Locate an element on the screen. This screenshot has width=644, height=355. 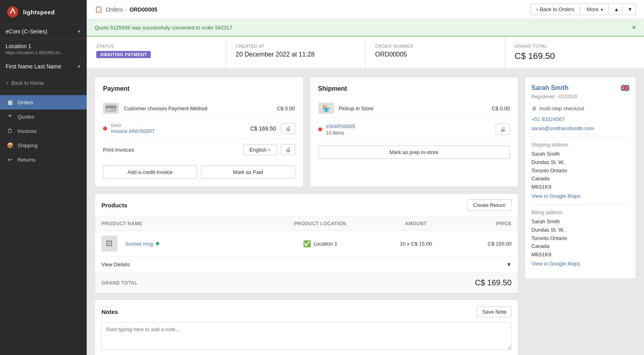
topbar-right: ‹ Back to Orders More ▼ ▲ ▼ is located at coordinates (583, 10).